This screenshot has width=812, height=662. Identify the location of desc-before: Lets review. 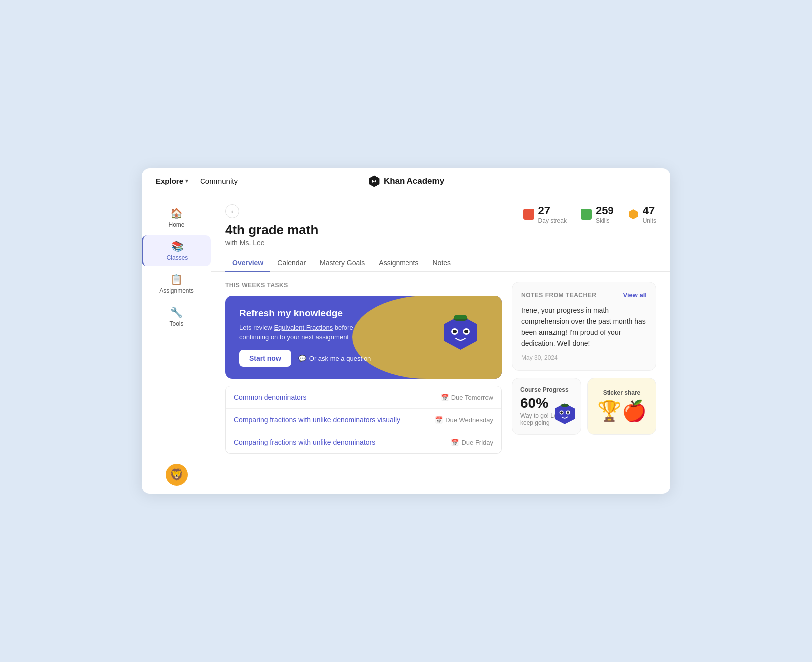
(256, 327).